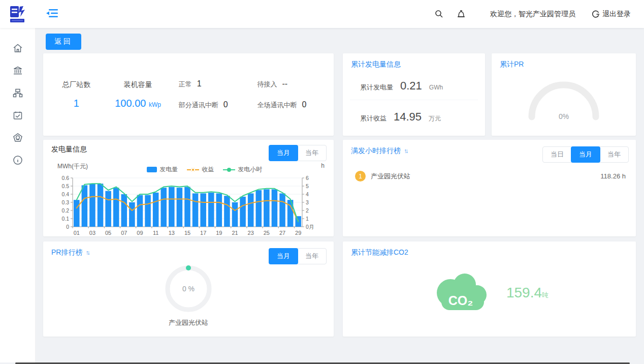 The image size is (644, 364). I want to click on pr-gauge-value: 0%, so click(564, 116).